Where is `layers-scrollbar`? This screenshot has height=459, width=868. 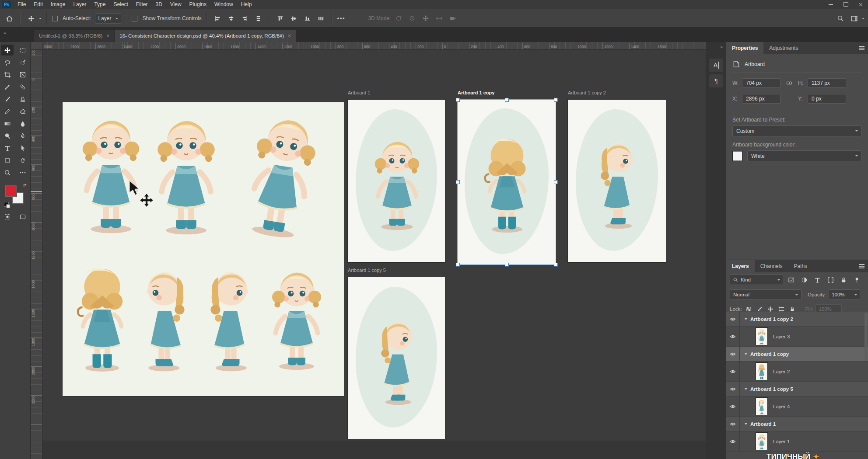 layers-scrollbar is located at coordinates (866, 337).